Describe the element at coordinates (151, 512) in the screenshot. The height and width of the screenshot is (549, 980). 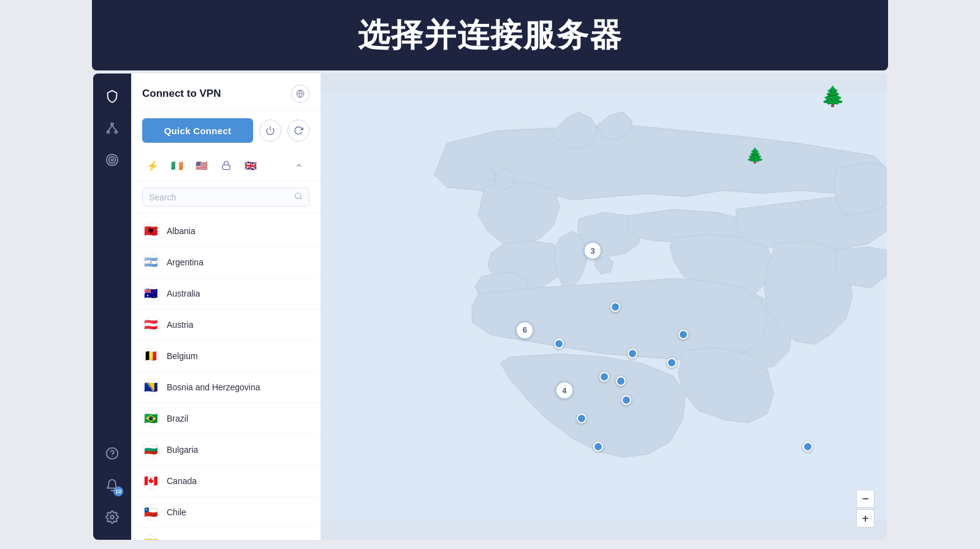
I see `flag-cl: 🇨🇱` at that location.